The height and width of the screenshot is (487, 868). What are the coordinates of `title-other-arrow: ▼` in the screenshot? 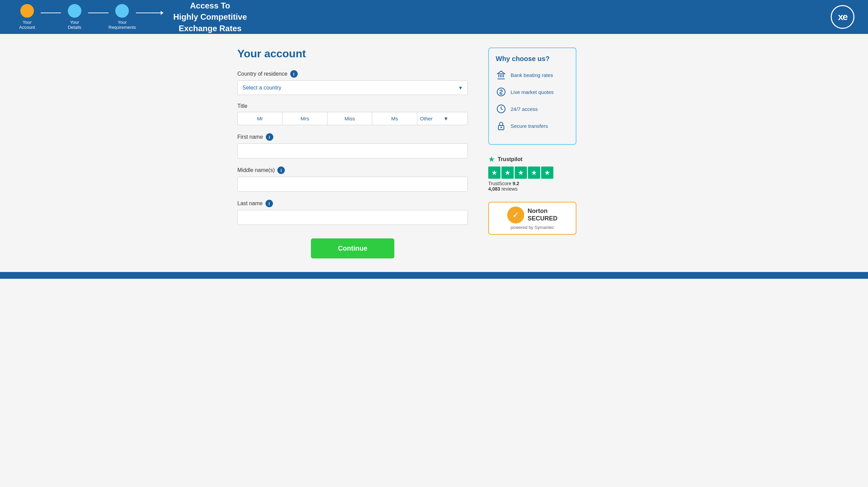 It's located at (452, 119).